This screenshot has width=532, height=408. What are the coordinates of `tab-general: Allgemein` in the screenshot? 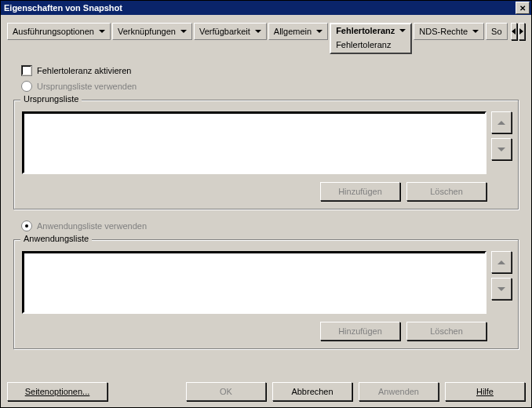 It's located at (298, 31).